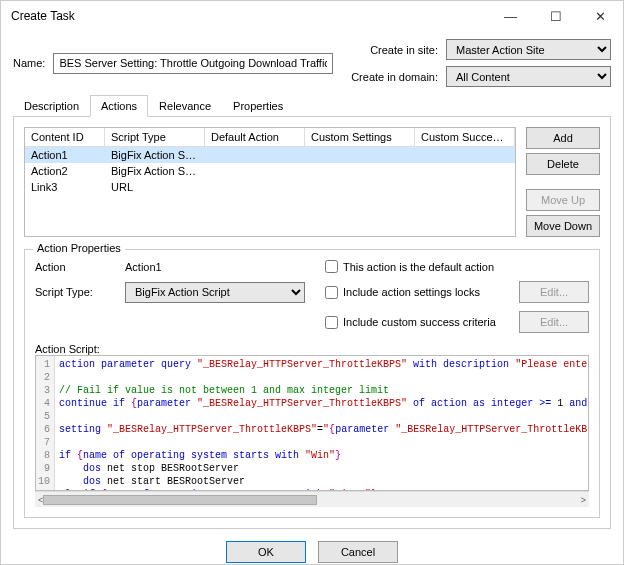 This screenshot has height=565, width=624. I want to click on name-label: Name:, so click(29, 63).